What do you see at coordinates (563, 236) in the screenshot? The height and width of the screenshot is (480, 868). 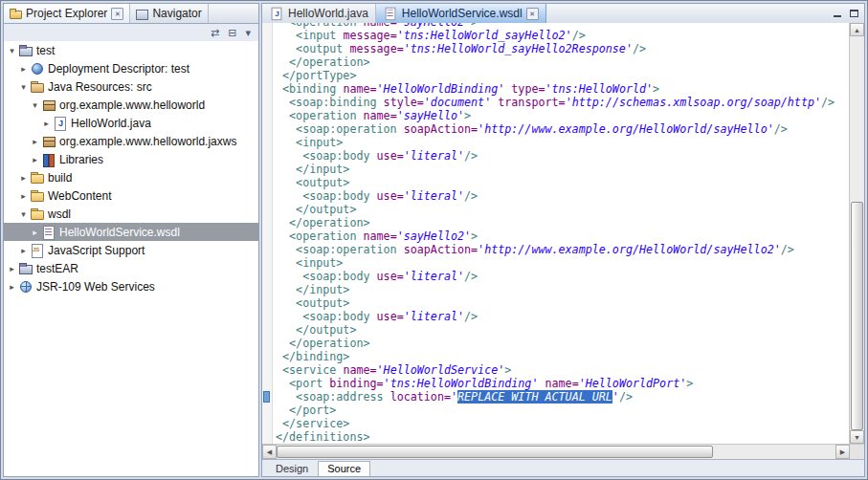 I see `code-line: <operation name='sayHello2'>` at bounding box center [563, 236].